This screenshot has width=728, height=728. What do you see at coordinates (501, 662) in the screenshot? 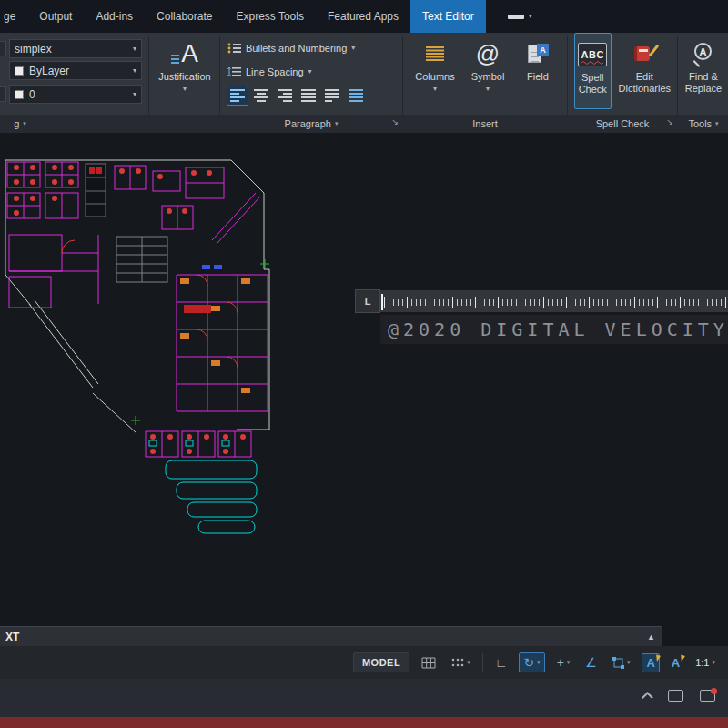
I see `ortho-icon: ∟` at bounding box center [501, 662].